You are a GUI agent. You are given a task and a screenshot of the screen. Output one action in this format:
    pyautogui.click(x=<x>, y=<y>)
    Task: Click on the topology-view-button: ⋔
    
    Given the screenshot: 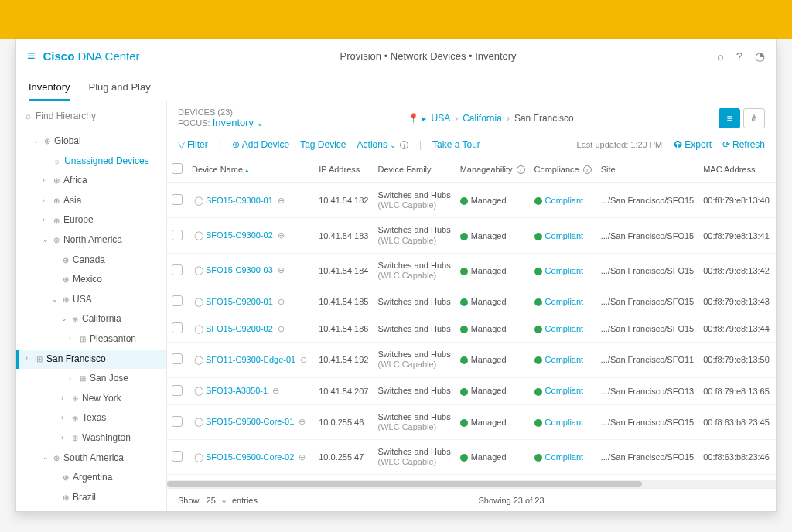 What is the action you would take?
    pyautogui.click(x=754, y=118)
    